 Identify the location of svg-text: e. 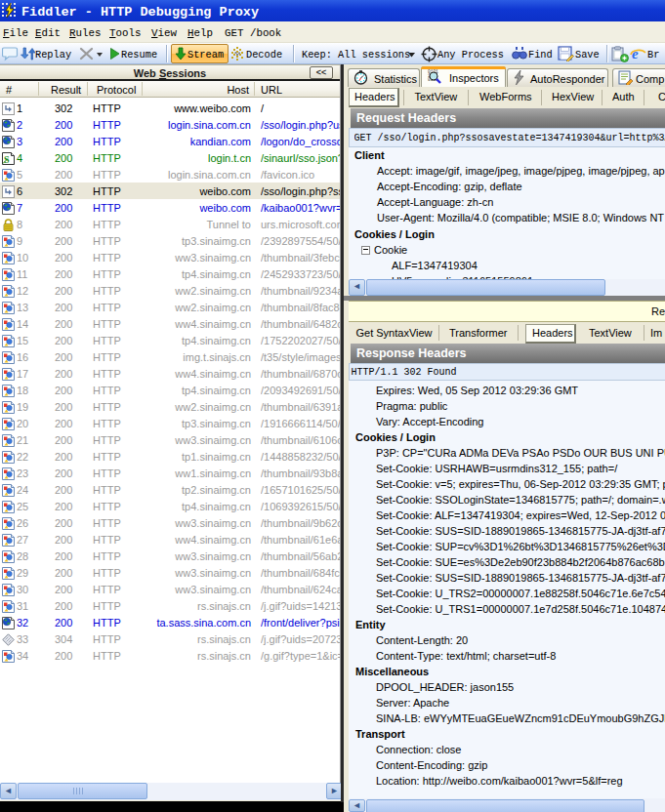
(635, 54).